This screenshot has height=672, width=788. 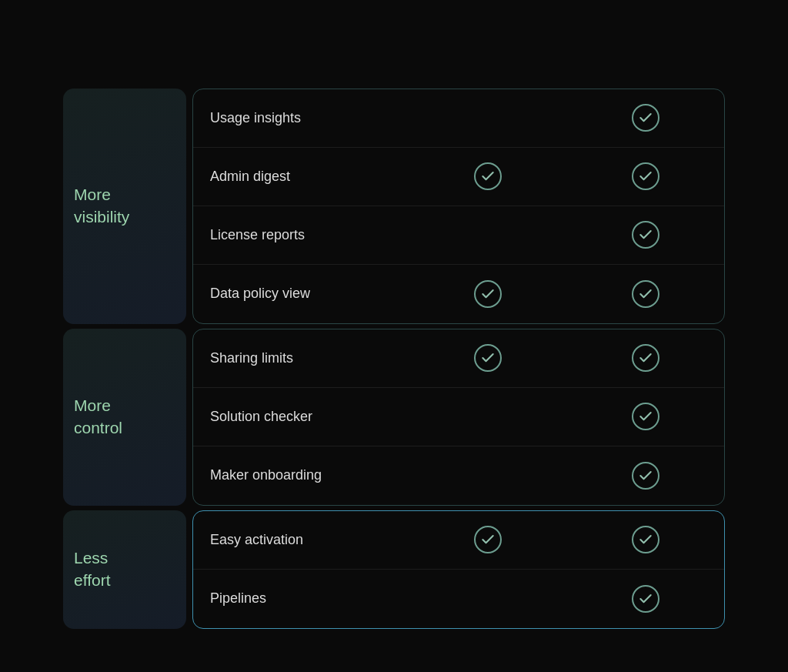 I want to click on table-row: Easy activation, so click(x=459, y=540).